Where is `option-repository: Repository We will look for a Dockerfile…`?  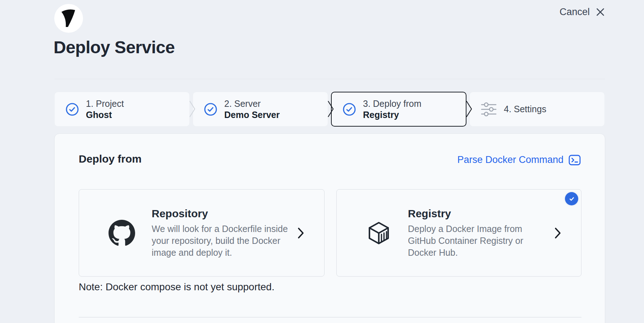
option-repository: Repository We will look for a Dockerfile… is located at coordinates (202, 233).